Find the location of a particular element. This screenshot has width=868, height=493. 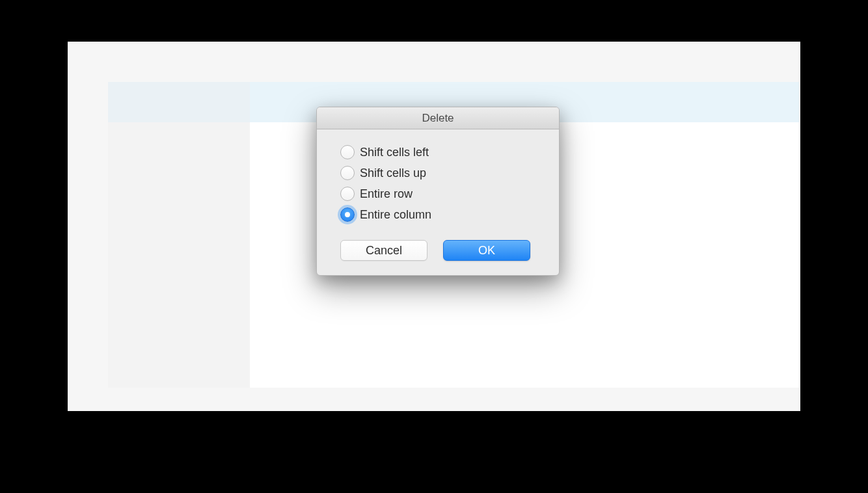

cancel-button-label: Cancel is located at coordinates (384, 251).